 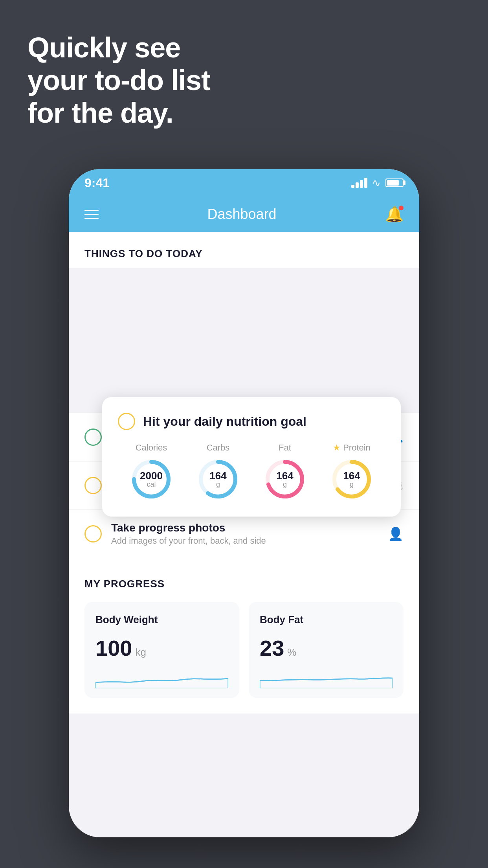 I want to click on body-fat-value-row: 23 %, so click(x=326, y=648).